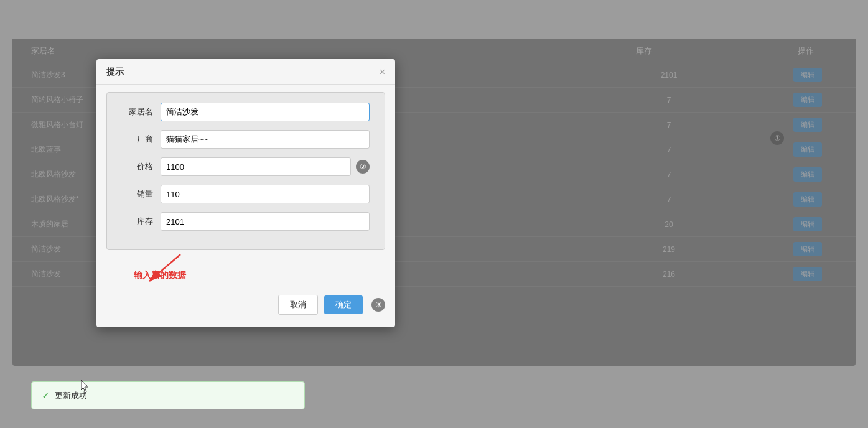  What do you see at coordinates (265, 194) in the screenshot?
I see `sales-input` at bounding box center [265, 194].